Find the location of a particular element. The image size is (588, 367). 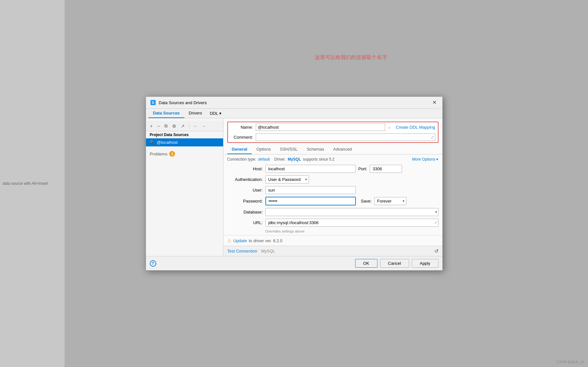

warning-text: to driver ver. 8.2.0 is located at coordinates (265, 241).